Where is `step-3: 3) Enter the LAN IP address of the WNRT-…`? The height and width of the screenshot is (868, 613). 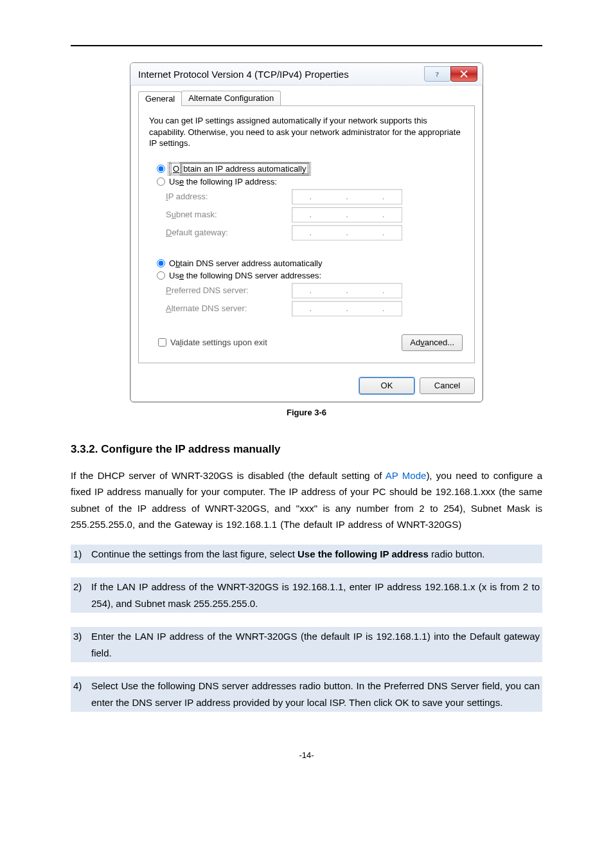 step-3: 3) Enter the LAN IP address of the WNRT-… is located at coordinates (306, 644).